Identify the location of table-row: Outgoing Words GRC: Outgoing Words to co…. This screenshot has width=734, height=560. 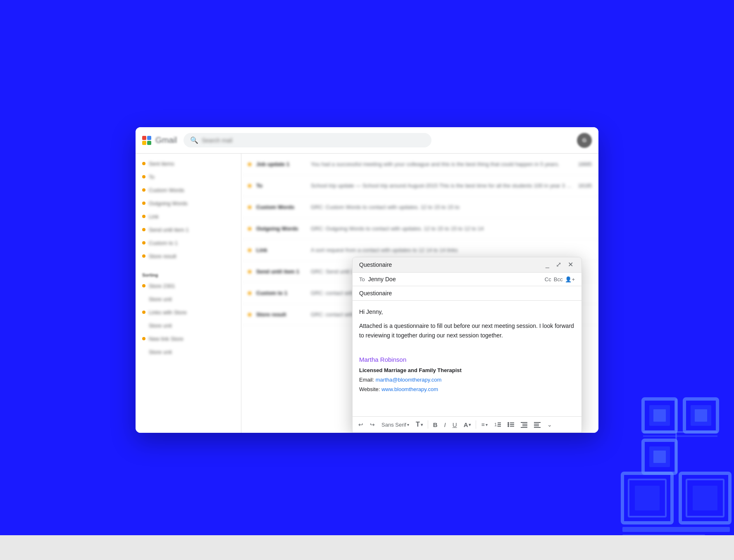
(420, 229).